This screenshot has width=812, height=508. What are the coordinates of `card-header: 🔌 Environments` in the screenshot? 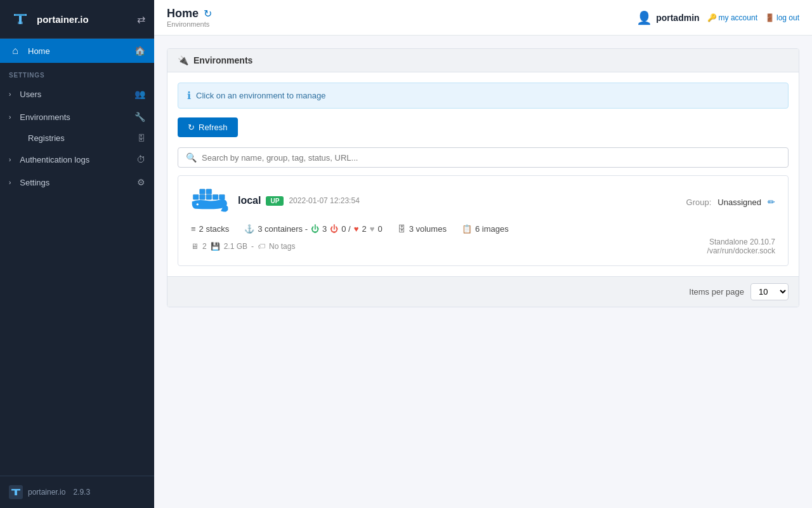 It's located at (483, 61).